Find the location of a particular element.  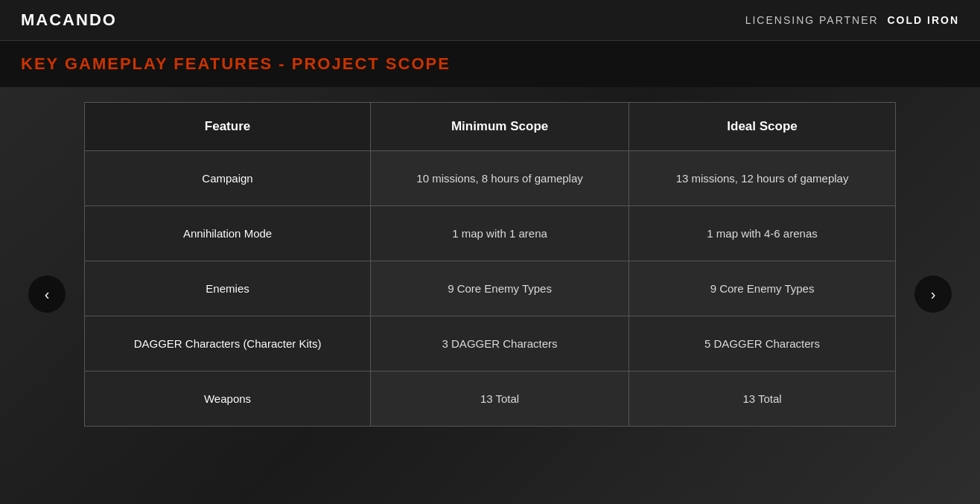

cell-feature: Enemies is located at coordinates (228, 289).